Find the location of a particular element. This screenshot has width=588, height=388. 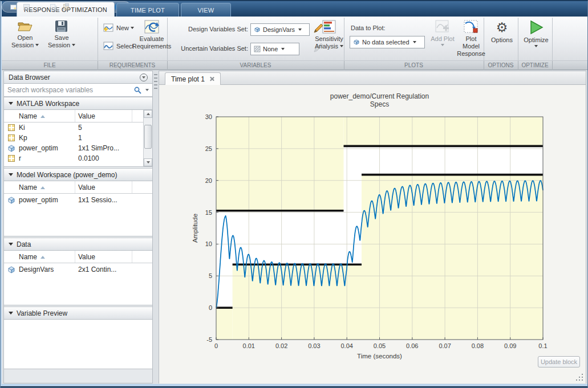

open-folder-icon is located at coordinates (25, 26).